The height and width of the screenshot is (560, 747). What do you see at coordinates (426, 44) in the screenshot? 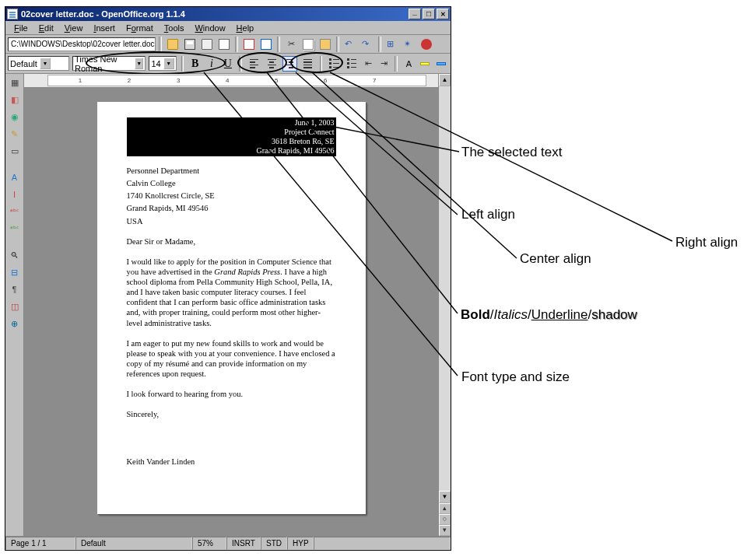
I see `gallery-button` at bounding box center [426, 44].